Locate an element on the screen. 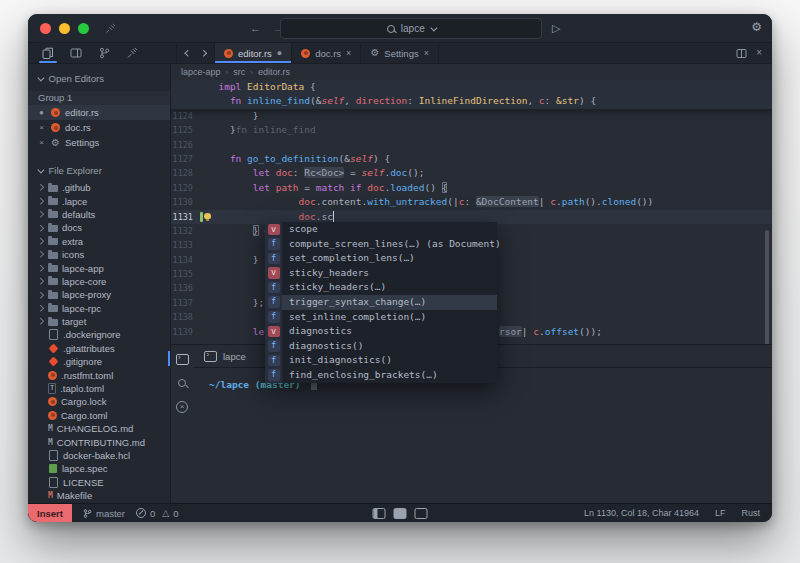  completion-item: ffind_enclosing_brackets(…) is located at coordinates (381, 376).